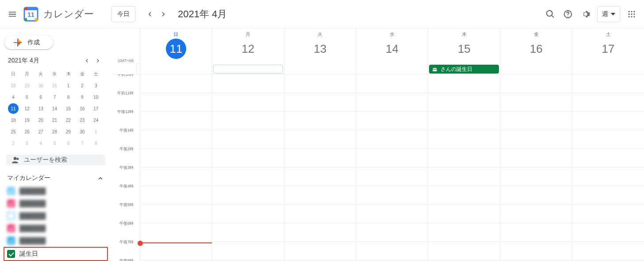 This screenshot has width=644, height=261. What do you see at coordinates (27, 120) in the screenshot?
I see `mini-day: 19` at bounding box center [27, 120].